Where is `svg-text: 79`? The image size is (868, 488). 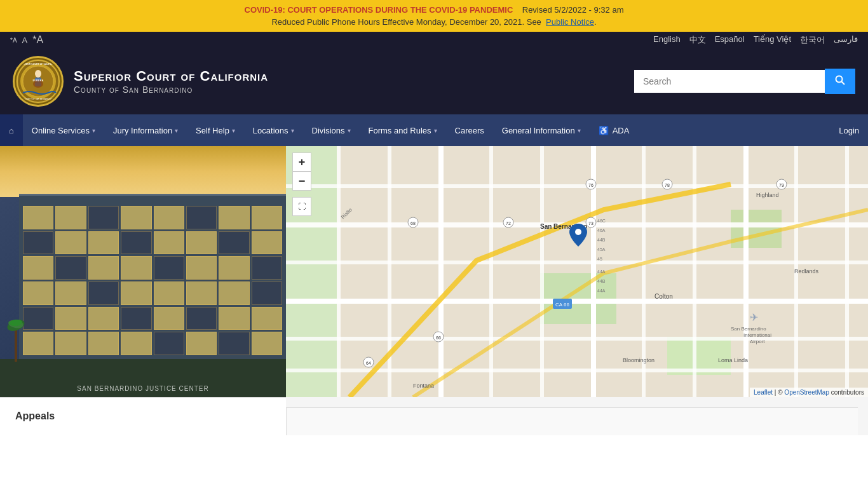
svg-text: 79 is located at coordinates (782, 186).